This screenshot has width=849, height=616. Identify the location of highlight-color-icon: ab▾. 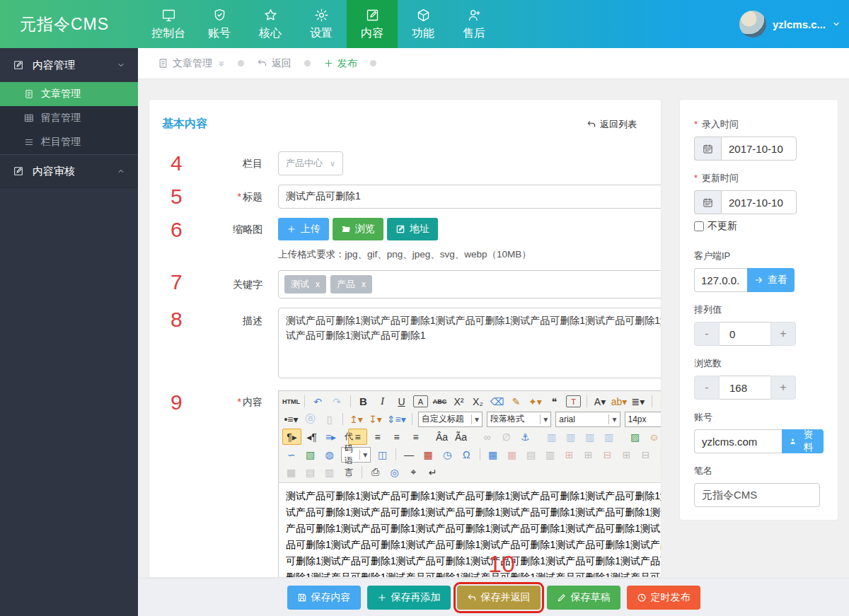
(620, 402).